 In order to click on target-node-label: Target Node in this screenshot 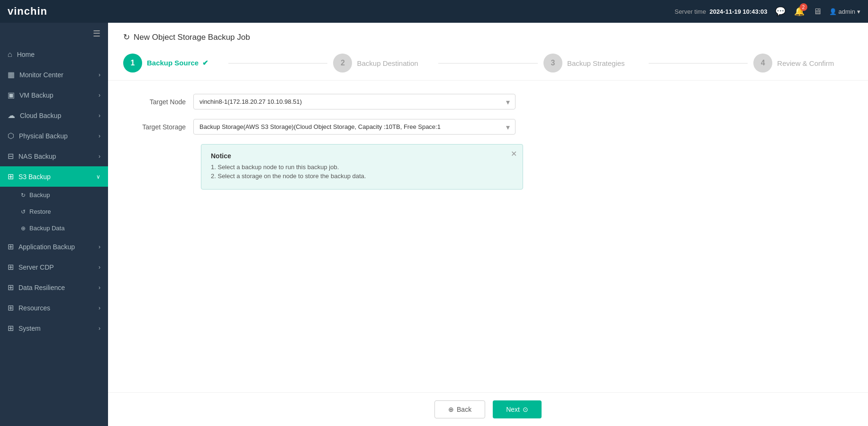, I will do `click(160, 102)`.